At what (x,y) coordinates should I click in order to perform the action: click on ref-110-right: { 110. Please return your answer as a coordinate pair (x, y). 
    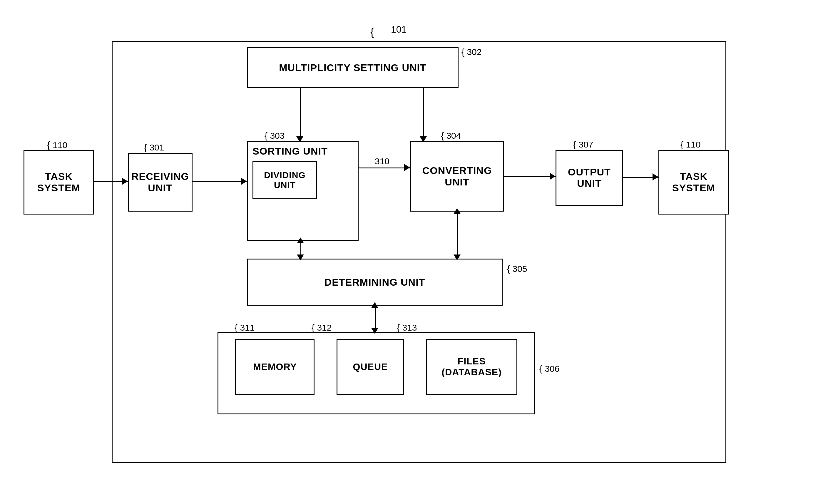
    Looking at the image, I should click on (690, 145).